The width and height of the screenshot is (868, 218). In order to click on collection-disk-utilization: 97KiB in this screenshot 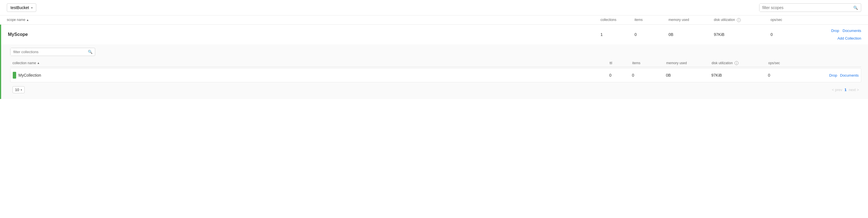, I will do `click(740, 75)`.